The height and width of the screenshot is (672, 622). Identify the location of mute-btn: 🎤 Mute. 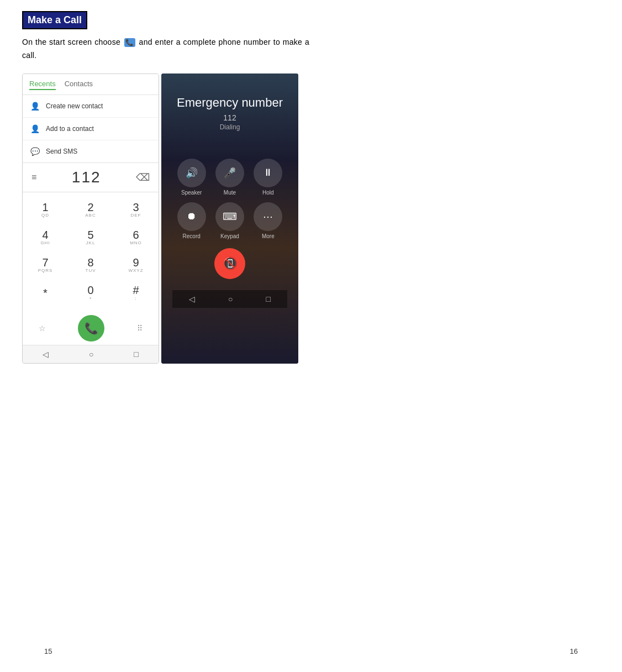
(230, 177).